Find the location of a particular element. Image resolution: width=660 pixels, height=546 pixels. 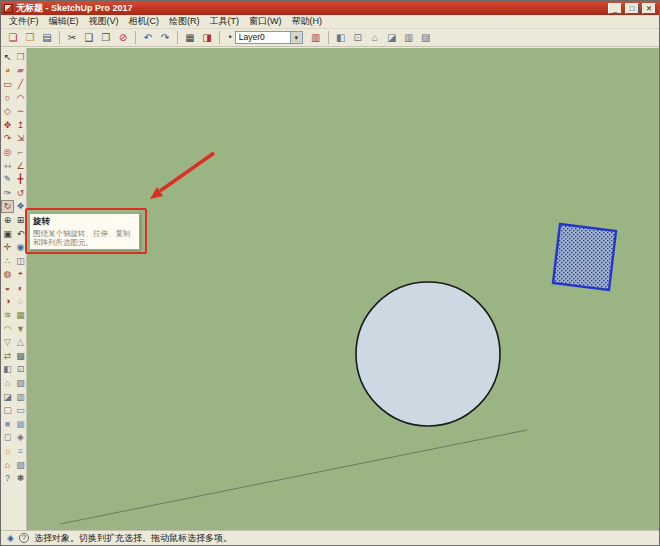

left-view-tool: ▥ is located at coordinates (20, 397).